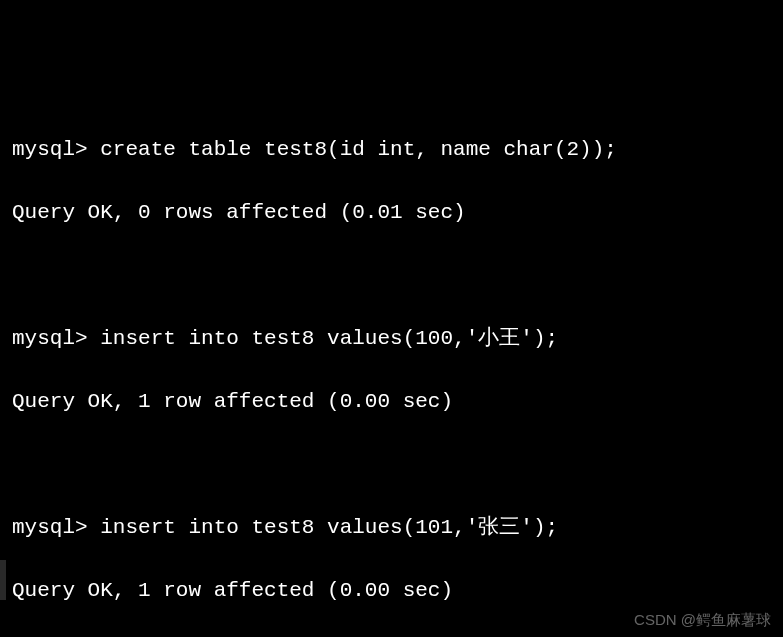 This screenshot has height=637, width=783. What do you see at coordinates (3, 580) in the screenshot?
I see `scrollbar-indicator` at bounding box center [3, 580].